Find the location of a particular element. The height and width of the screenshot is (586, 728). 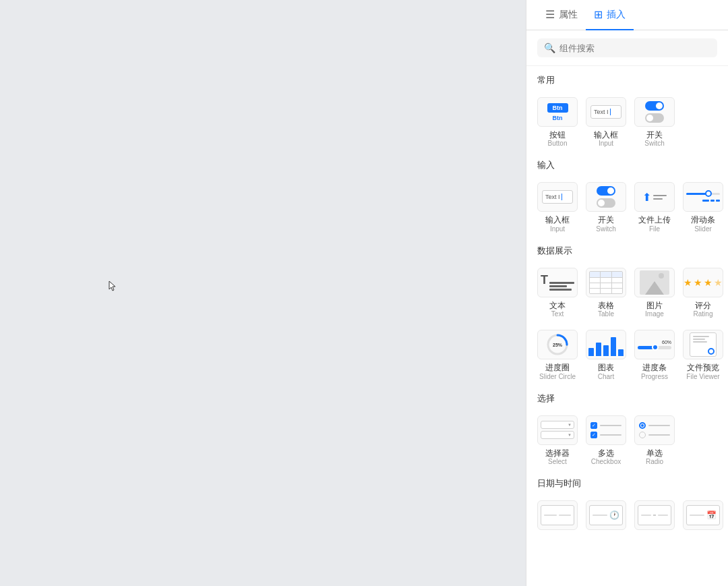

comp-text-zh: 文本 is located at coordinates (557, 305).